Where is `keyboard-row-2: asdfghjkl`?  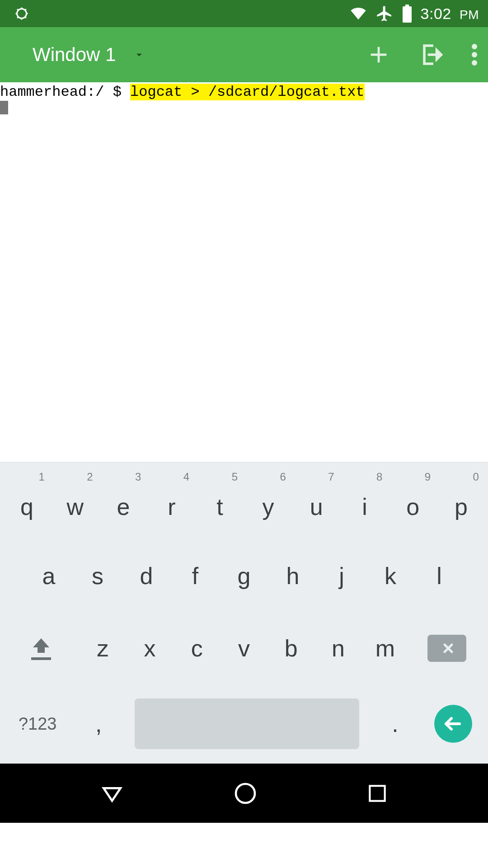 keyboard-row-2: asdfghjkl is located at coordinates (244, 576).